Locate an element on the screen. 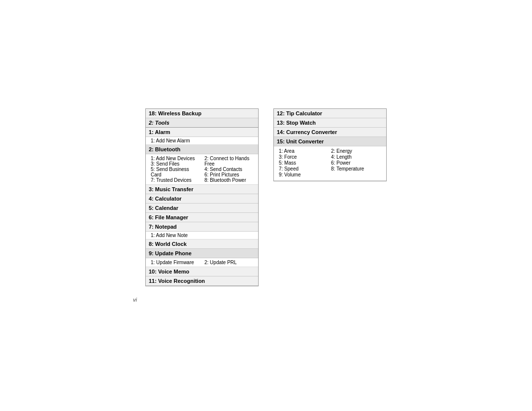  row-calendar: 5: Calendar is located at coordinates (202, 208).